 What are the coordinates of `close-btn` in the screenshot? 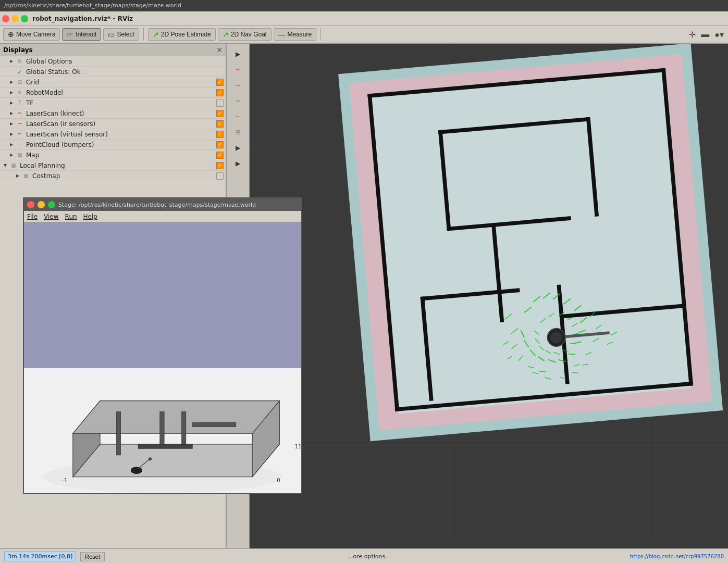 It's located at (6, 19).